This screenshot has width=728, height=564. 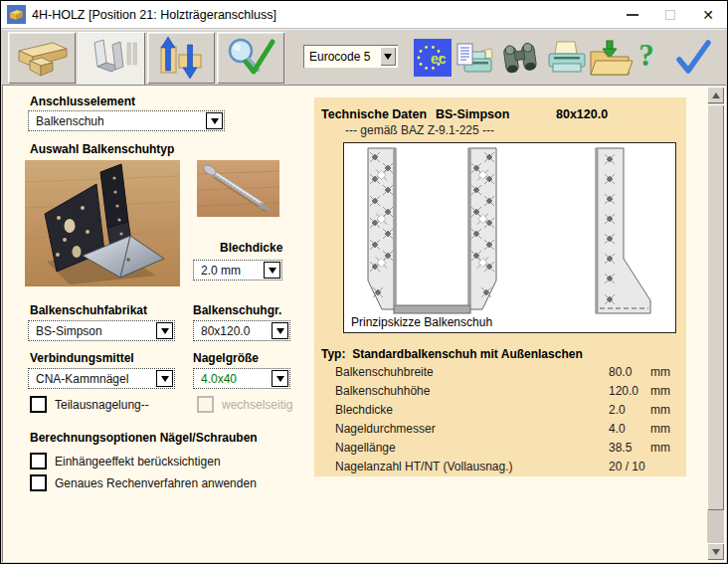 I want to click on nagel-value: 4.0x40, so click(x=233, y=378).